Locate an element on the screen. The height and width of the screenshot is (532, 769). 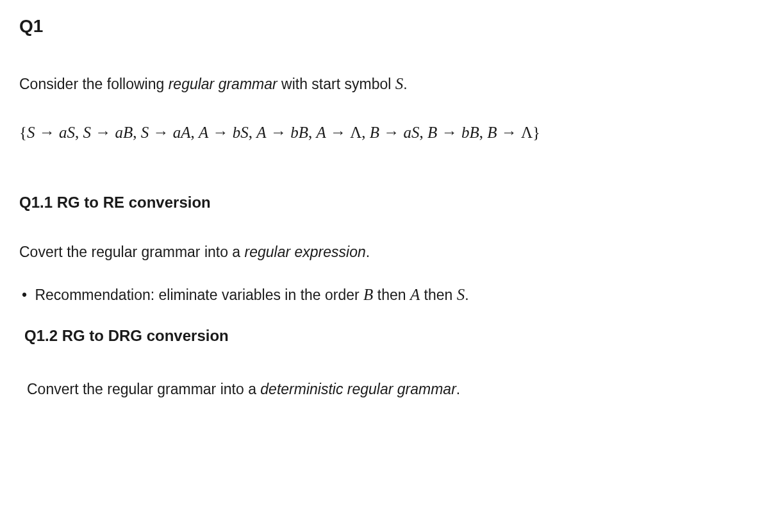
rec-mid1: then is located at coordinates (392, 295).